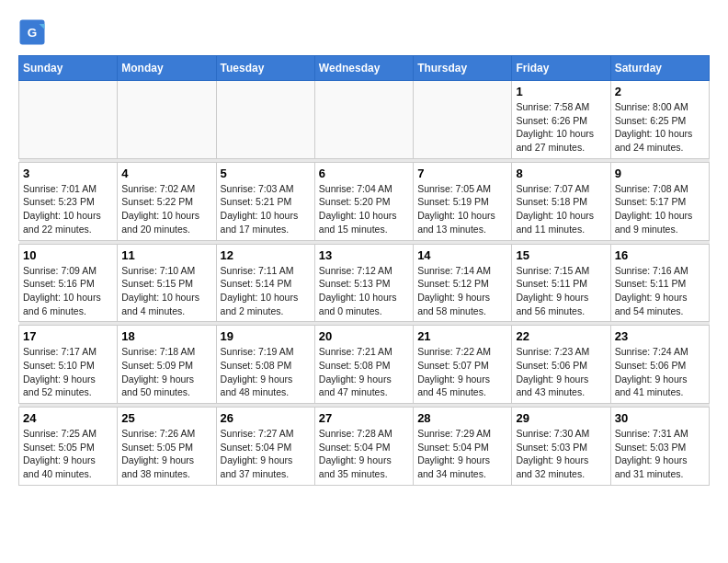  Describe the element at coordinates (364, 364) in the screenshot. I see `calendar-week-row: 17Sunrise: 7:17 AM Sunset: 5:10 PM Dayli…` at that location.